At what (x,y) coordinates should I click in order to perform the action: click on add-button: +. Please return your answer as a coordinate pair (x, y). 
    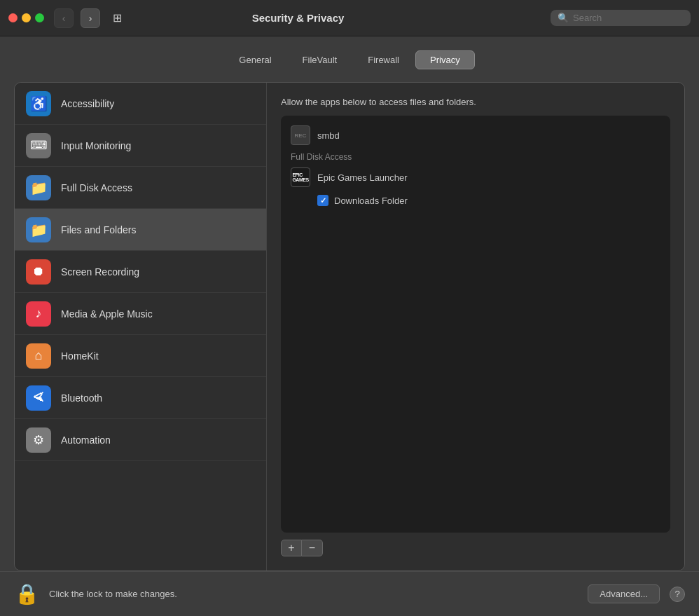
    Looking at the image, I should click on (291, 548).